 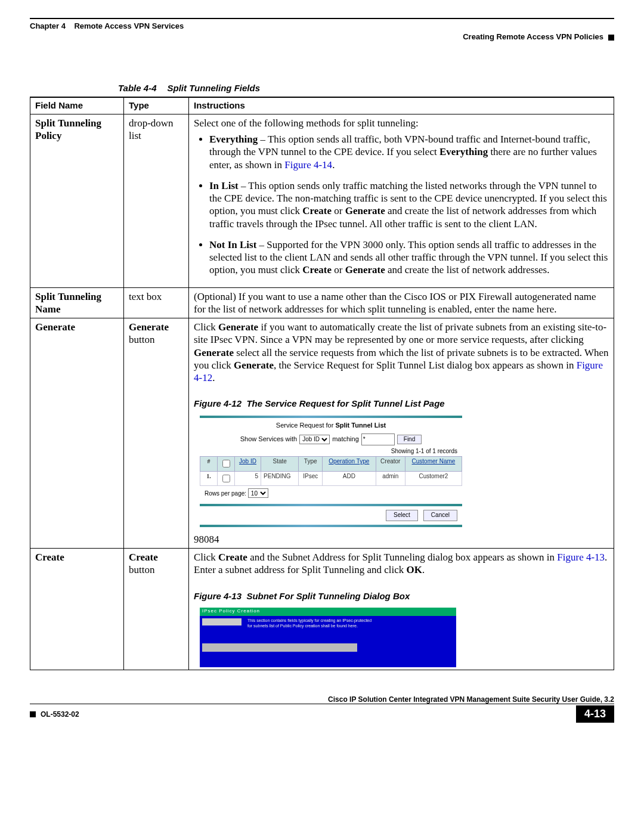 What do you see at coordinates (156, 303) in the screenshot?
I see `field-type: text box` at bounding box center [156, 303].